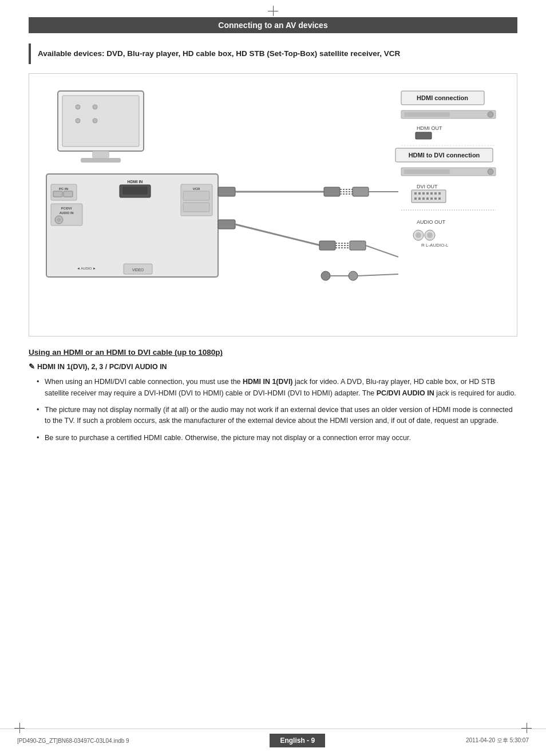 The width and height of the screenshot is (546, 756). What do you see at coordinates (276, 388) in the screenshot?
I see `bullet-item-1: When using an HDMI/DVI cable connection,…` at bounding box center [276, 388].